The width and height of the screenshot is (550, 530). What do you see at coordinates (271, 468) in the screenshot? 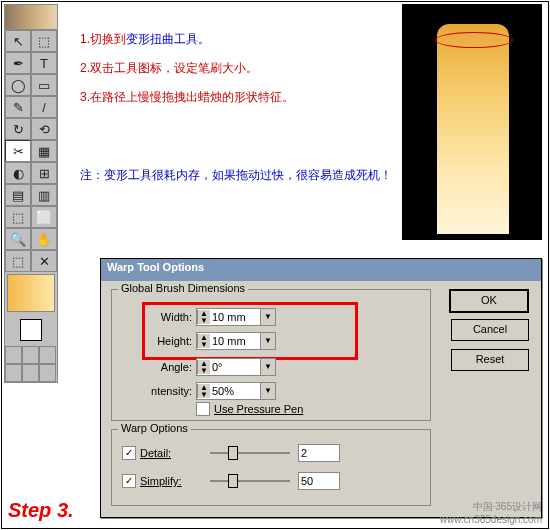
I see `warp-options-group: Warp Options ✓Detail: ✓Simplify:` at bounding box center [271, 468].